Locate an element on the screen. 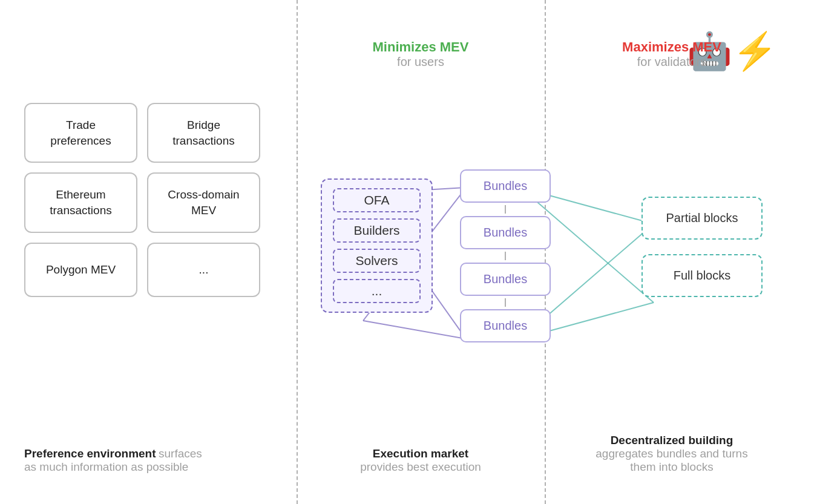 This screenshot has height=504, width=817. bundle-box-2: Bundles is located at coordinates (505, 232).